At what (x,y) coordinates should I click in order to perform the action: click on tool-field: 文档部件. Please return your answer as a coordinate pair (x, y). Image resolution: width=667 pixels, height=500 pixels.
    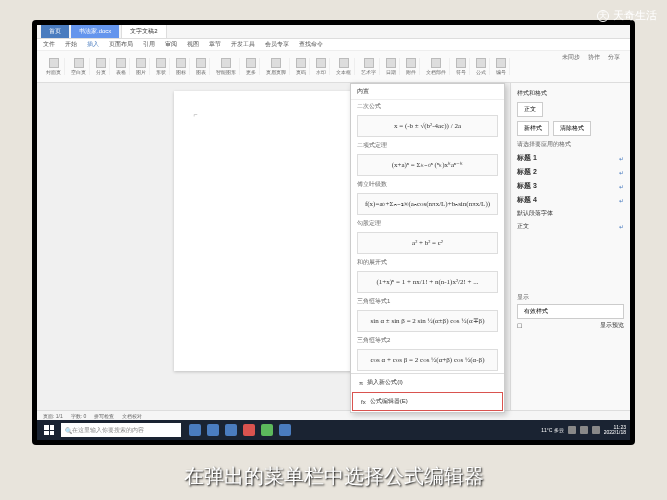
    Looking at the image, I should click on (436, 66).